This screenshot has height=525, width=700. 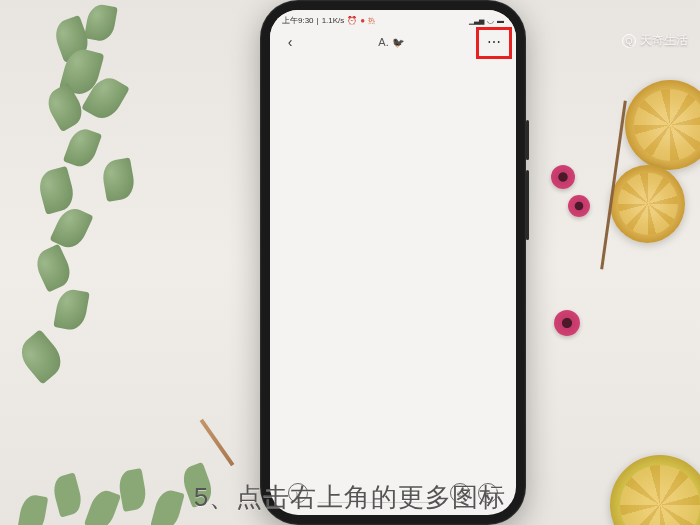 What do you see at coordinates (476, 21) in the screenshot?
I see `signal-icon: ▁▃▅` at bounding box center [476, 21].